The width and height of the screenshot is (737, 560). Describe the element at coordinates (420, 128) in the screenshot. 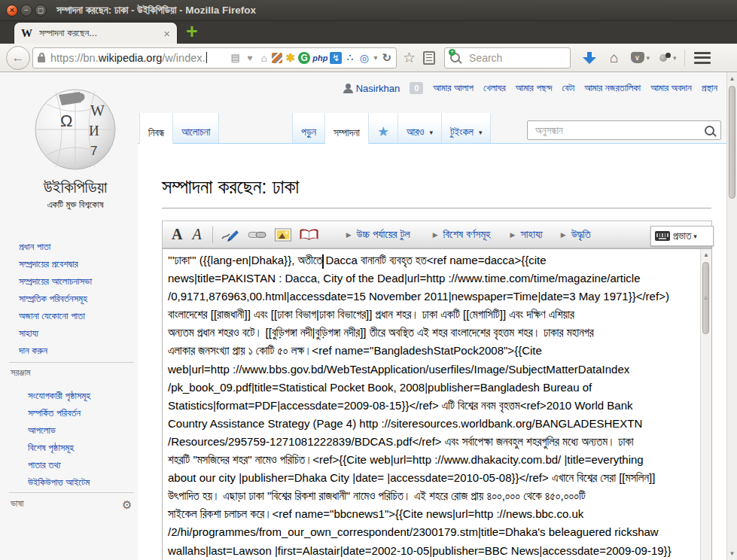

I see `tab-more: আরও▾` at that location.